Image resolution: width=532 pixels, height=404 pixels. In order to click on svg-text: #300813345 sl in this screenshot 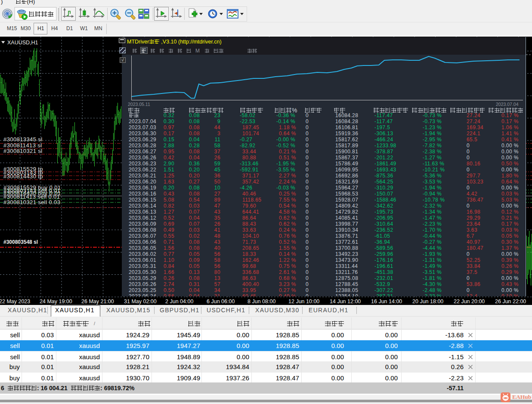, I will do `click(23, 140)`.